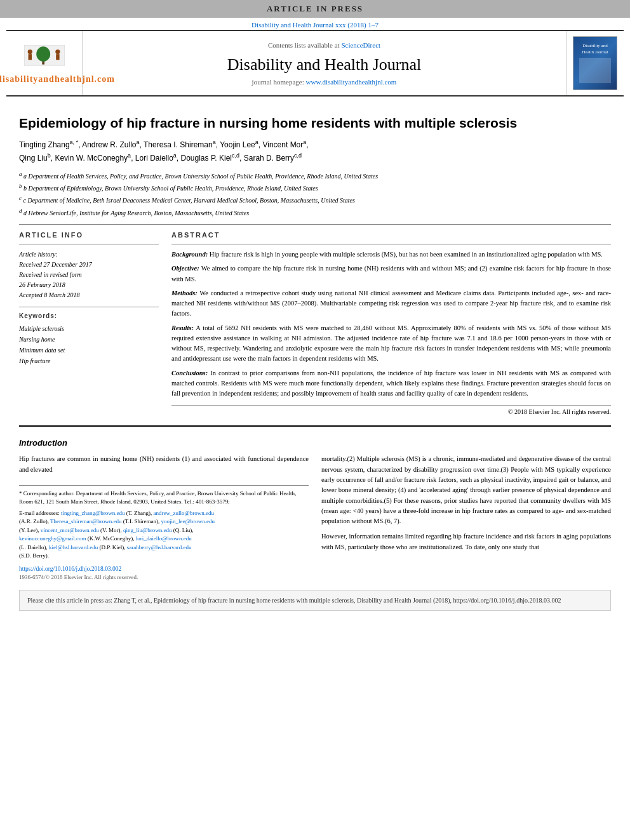 The image size is (630, 840). What do you see at coordinates (164, 465) in the screenshot?
I see `intro-left-text: Hip fractures are common in nursing home…` at bounding box center [164, 465].